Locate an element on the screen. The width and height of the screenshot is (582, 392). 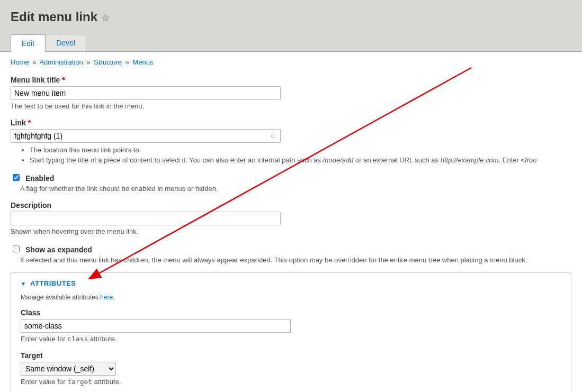
manage-prefix: Manage available attributes is located at coordinates (60, 297).